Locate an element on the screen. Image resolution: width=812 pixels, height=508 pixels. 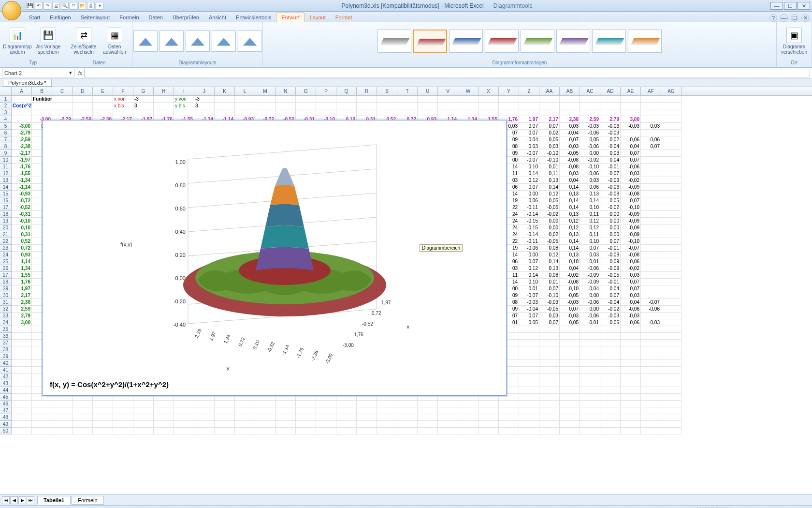
cell: 1,14 is located at coordinates (22, 262).